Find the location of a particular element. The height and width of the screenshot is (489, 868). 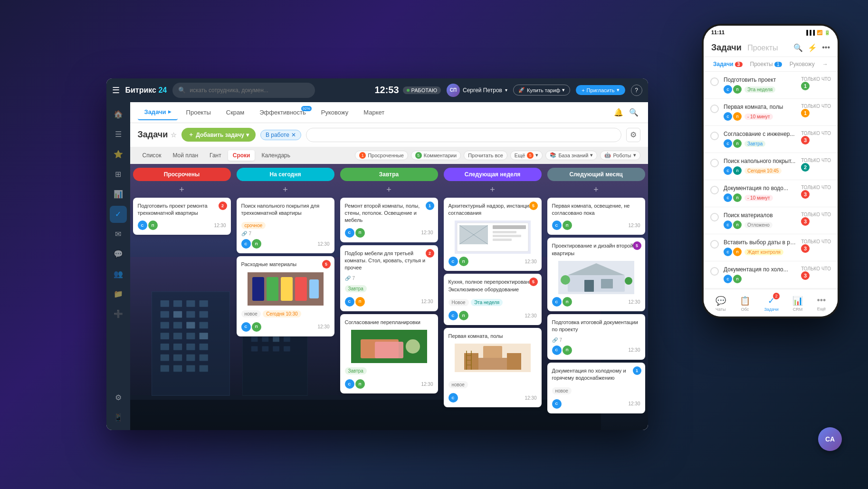

sidebar-item-apps: ⊞ is located at coordinates (118, 174).